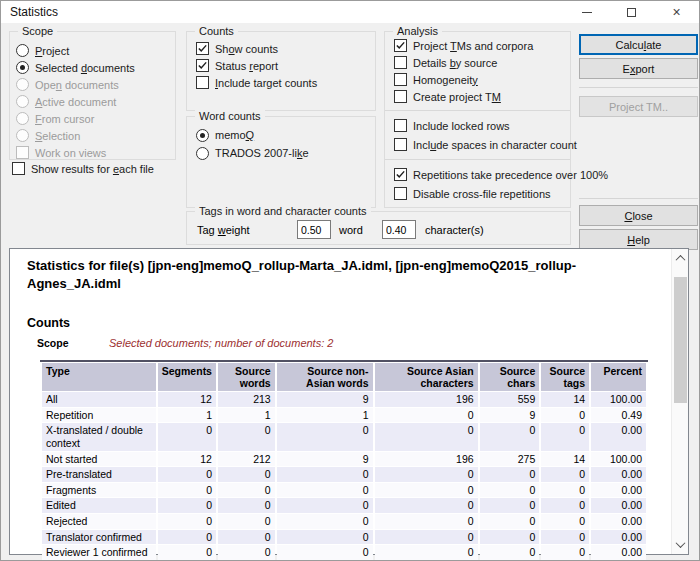  Describe the element at coordinates (482, 46) in the screenshot. I see `checkbox-project-tms-and-corpora: Project TMs and corpora` at that location.